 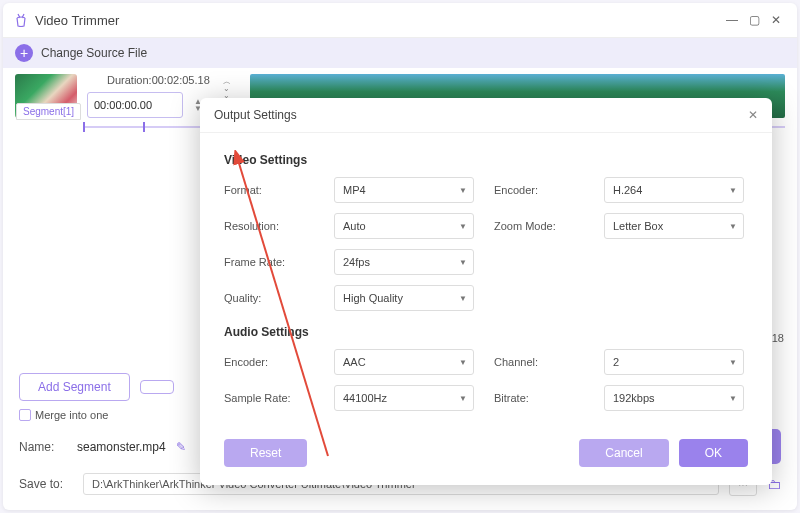 What do you see at coordinates (269, 226) in the screenshot?
I see `resolution-label: Resolution:` at bounding box center [269, 226].